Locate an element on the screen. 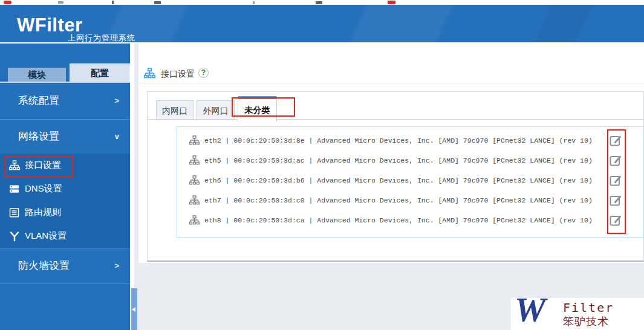 The image size is (644, 330). collapse-left-icon is located at coordinates (134, 309).